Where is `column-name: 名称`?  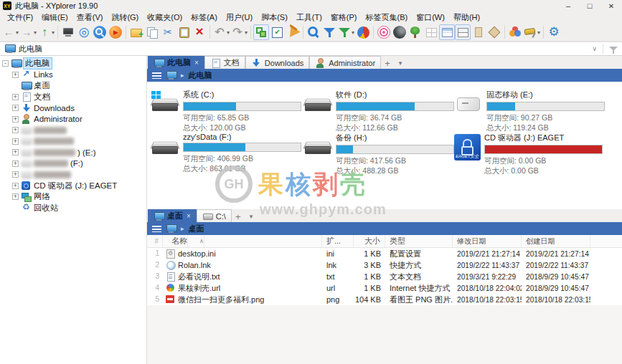 column-name: 名称 is located at coordinates (242, 241).